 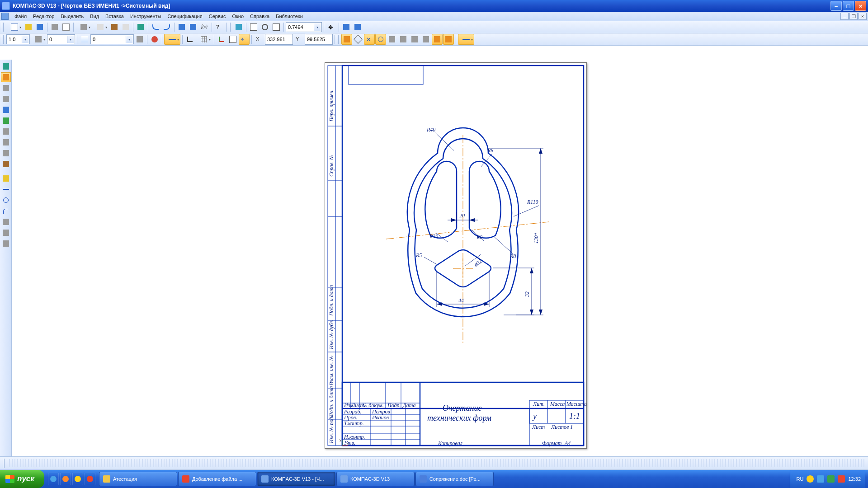 I want to click on clock: 12:32, so click(x=854, y=479).